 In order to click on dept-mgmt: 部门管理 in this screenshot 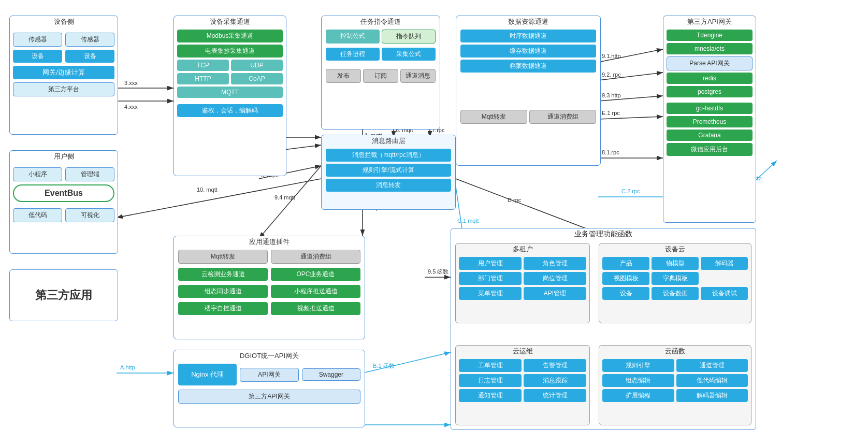, I will do `click(490, 279)`.